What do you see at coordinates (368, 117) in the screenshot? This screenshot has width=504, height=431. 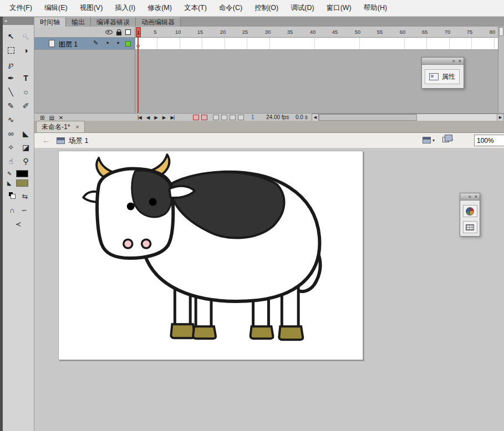 I see `horizontal-scroll-thumb` at bounding box center [368, 117].